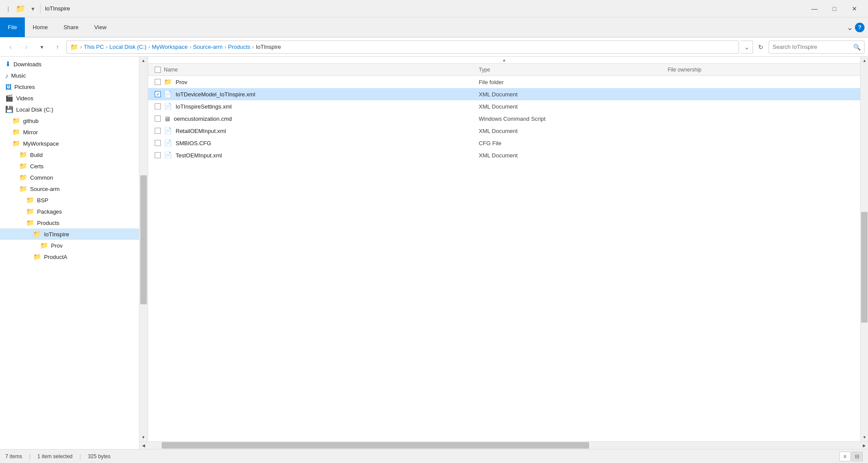 The width and height of the screenshot is (868, 463). What do you see at coordinates (573, 70) in the screenshot?
I see `col-type-header: Type` at bounding box center [573, 70].